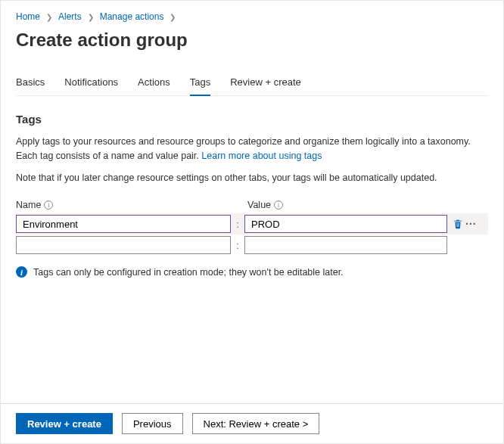  Describe the element at coordinates (200, 83) in the screenshot. I see `tab-tags: Tags` at that location.